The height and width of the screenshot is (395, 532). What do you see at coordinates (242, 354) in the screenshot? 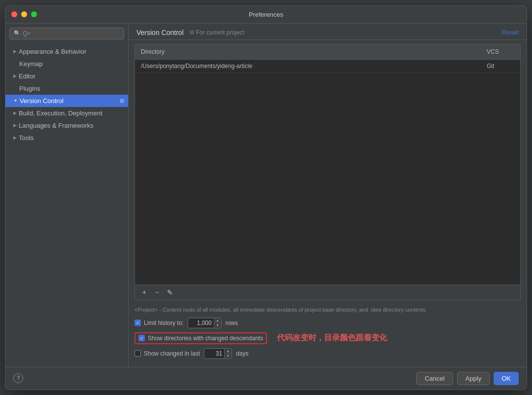
I see `show-changed-suffix: days` at bounding box center [242, 354].